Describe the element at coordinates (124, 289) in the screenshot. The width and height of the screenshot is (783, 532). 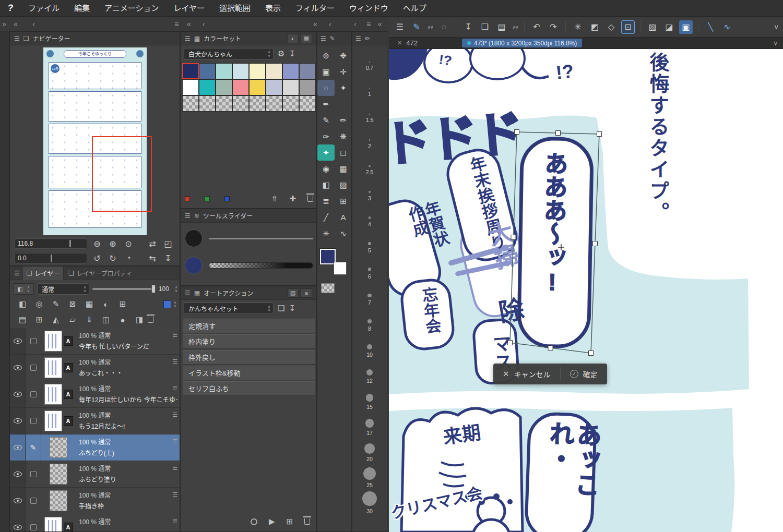
I see `layer-opacity-slider` at that location.